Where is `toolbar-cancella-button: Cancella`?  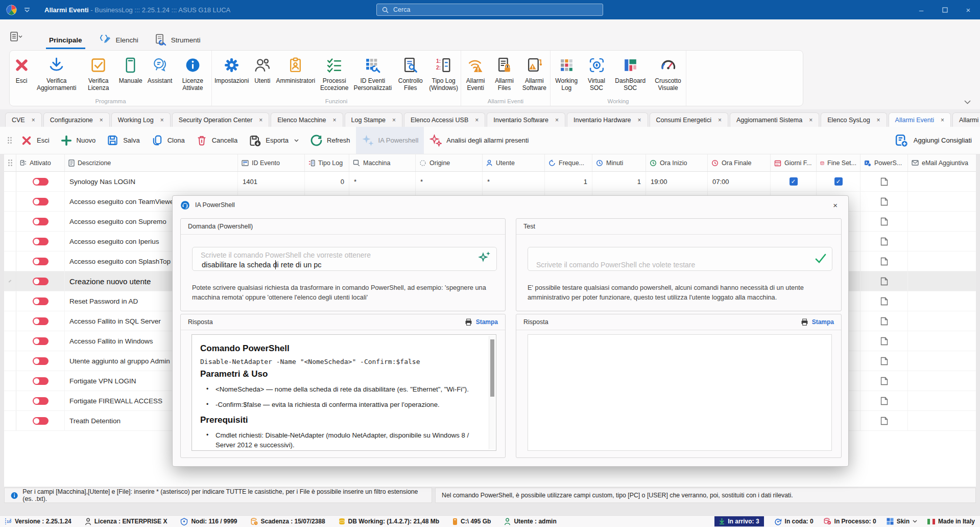 toolbar-cancella-button: Cancella is located at coordinates (217, 140).